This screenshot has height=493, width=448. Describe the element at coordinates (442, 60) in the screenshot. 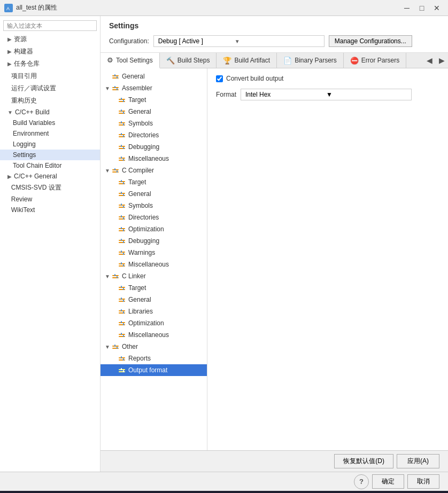

I see `tabs-scroll-right-button: ▶` at that location.